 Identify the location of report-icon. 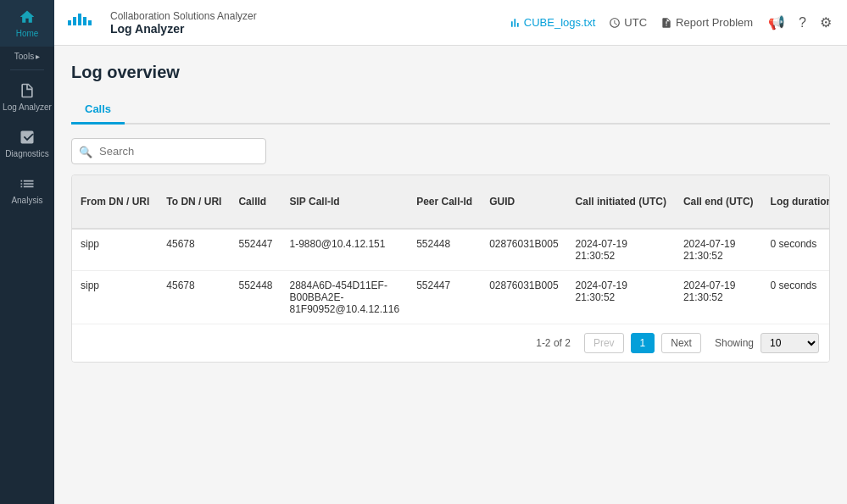
(666, 23).